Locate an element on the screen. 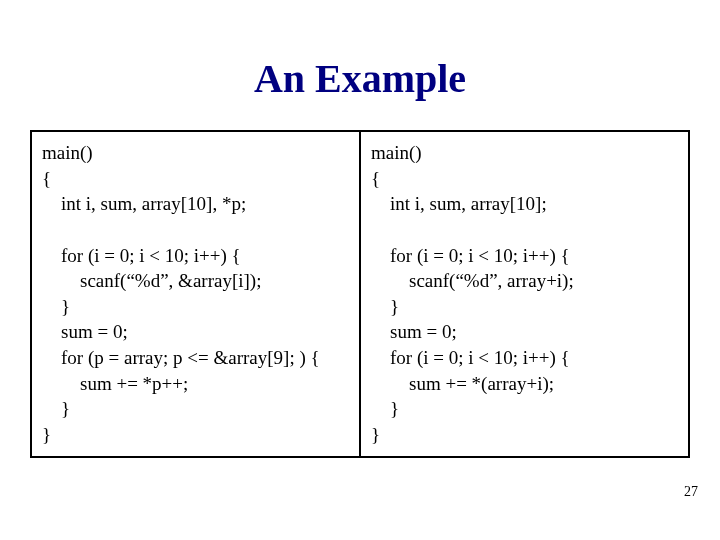 The height and width of the screenshot is (540, 720). code-line: sum += *p++; is located at coordinates (115, 384).